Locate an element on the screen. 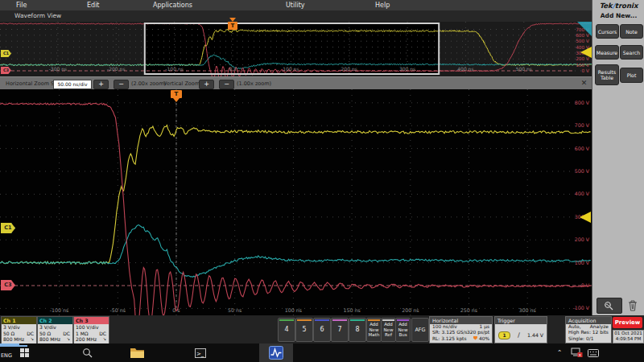  svg-text: 0 V is located at coordinates (586, 71).